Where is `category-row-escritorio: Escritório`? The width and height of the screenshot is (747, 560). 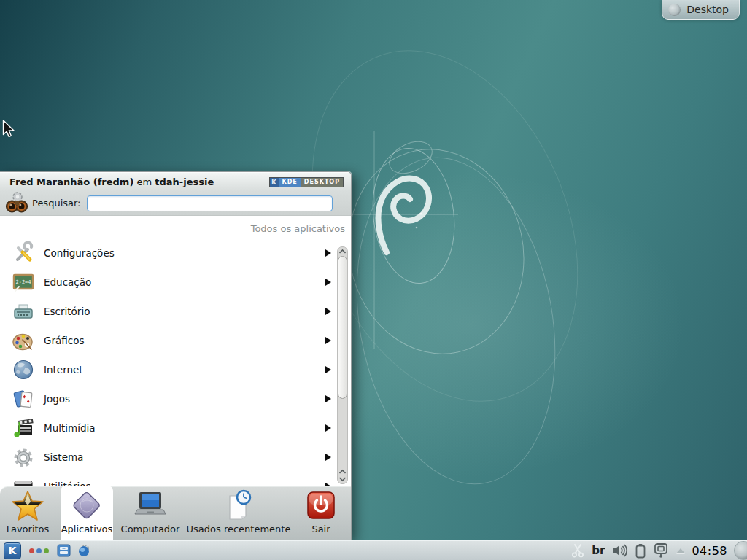
category-row-escritorio: Escritório is located at coordinates (175, 311).